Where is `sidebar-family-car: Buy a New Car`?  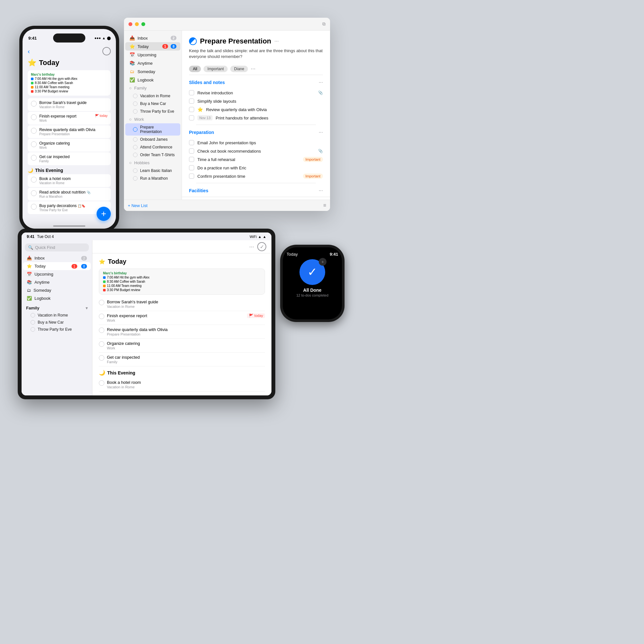
sidebar-family-car: Buy a New Car is located at coordinates (153, 104).